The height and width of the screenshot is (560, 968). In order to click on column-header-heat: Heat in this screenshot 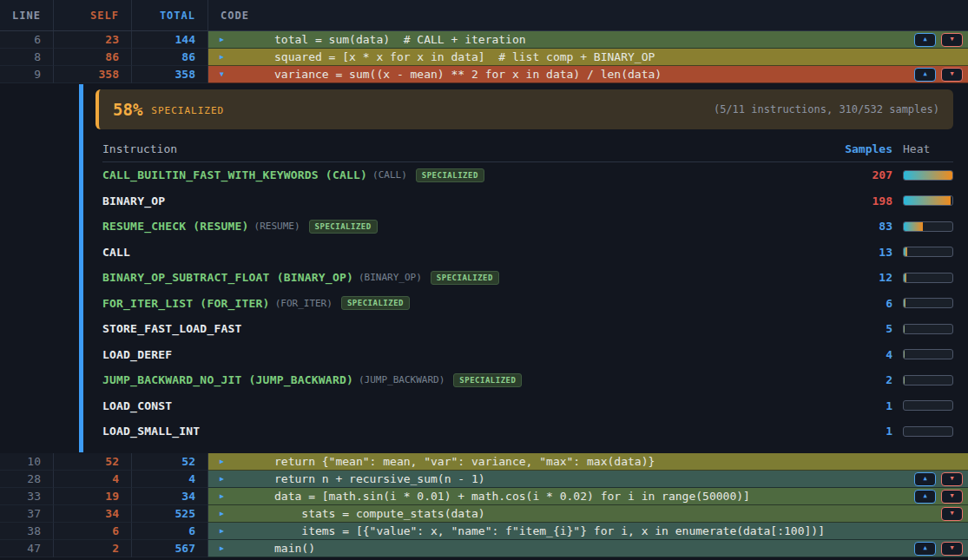, I will do `click(928, 149)`.